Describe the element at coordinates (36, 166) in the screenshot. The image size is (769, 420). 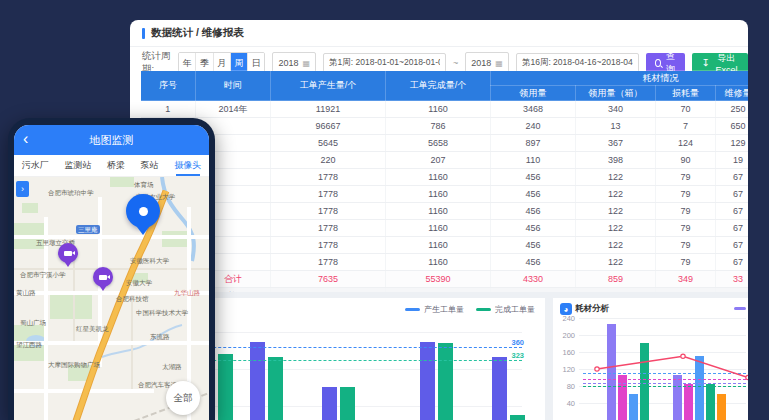
I see `tab-sewage-plant: 污水厂` at that location.